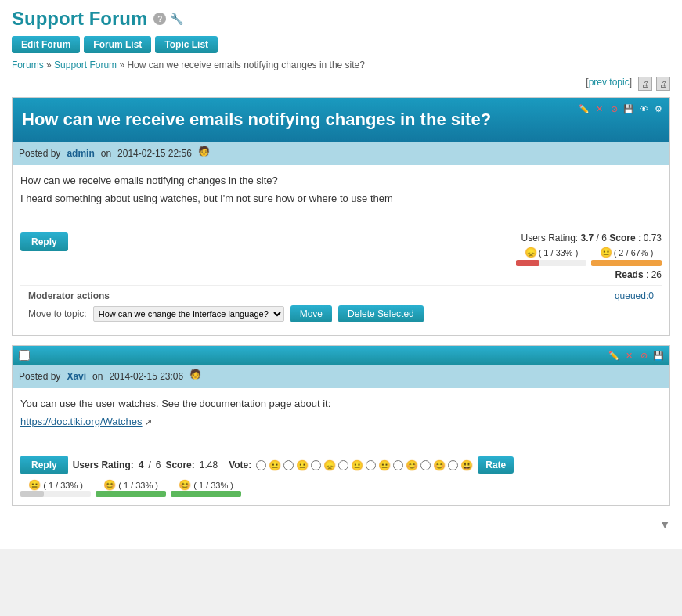 The image size is (682, 616). What do you see at coordinates (158, 465) in the screenshot?
I see `reply-rating-max: 6` at bounding box center [158, 465].